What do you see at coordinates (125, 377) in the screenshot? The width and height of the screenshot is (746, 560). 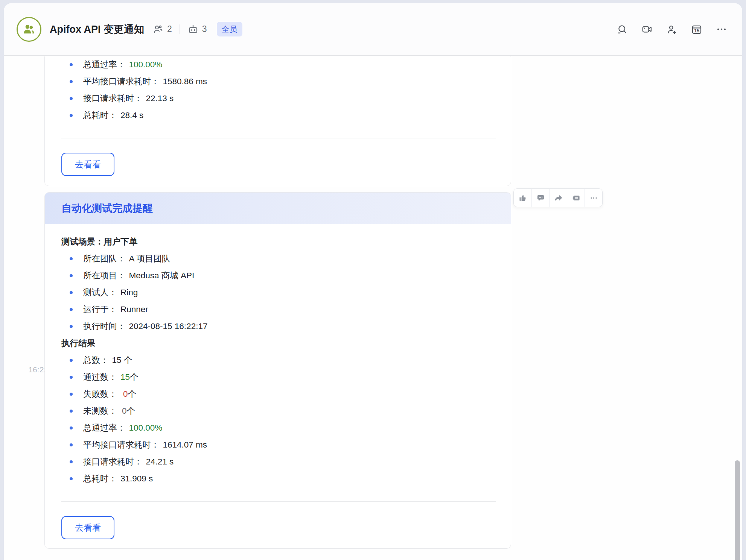 I see `item-value: 15` at bounding box center [125, 377].